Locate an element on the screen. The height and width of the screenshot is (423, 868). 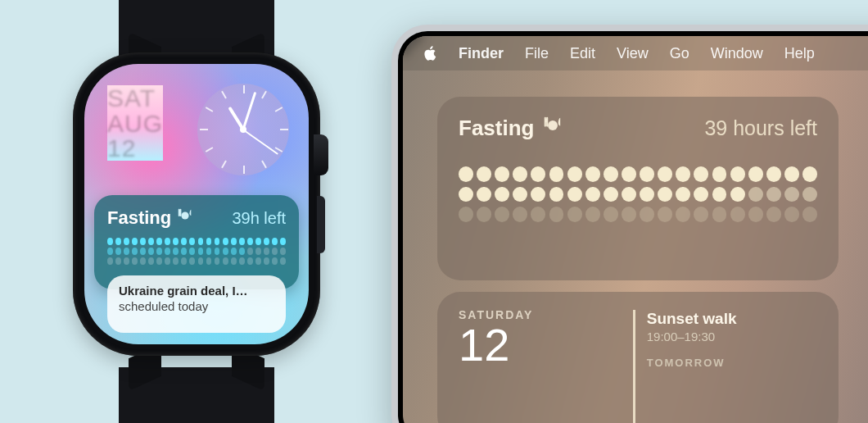
fasting-progress-dots-watch is located at coordinates (197, 251).